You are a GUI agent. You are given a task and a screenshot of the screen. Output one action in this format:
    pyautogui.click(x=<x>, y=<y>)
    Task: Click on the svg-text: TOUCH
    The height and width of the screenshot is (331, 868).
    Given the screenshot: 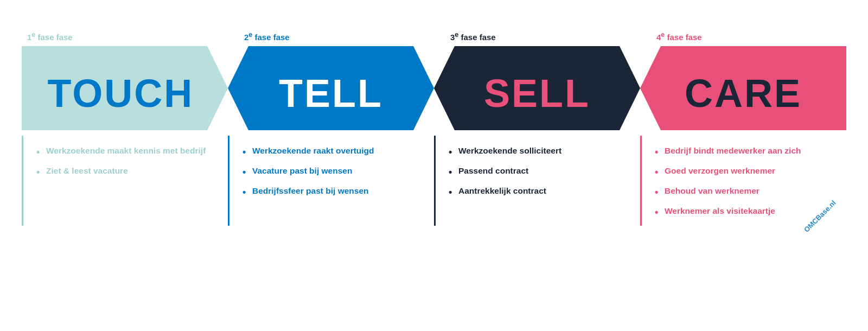 What is the action you would take?
    pyautogui.click(x=121, y=93)
    